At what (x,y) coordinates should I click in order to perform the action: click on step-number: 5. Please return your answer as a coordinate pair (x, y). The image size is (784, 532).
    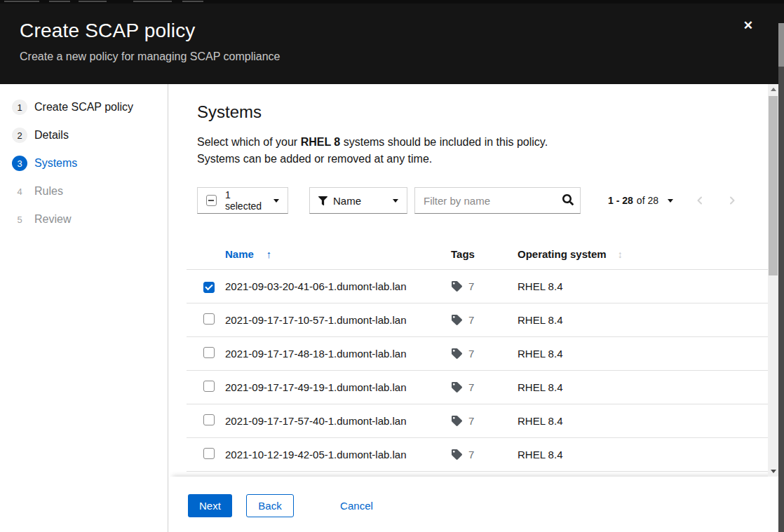
    Looking at the image, I should click on (20, 219).